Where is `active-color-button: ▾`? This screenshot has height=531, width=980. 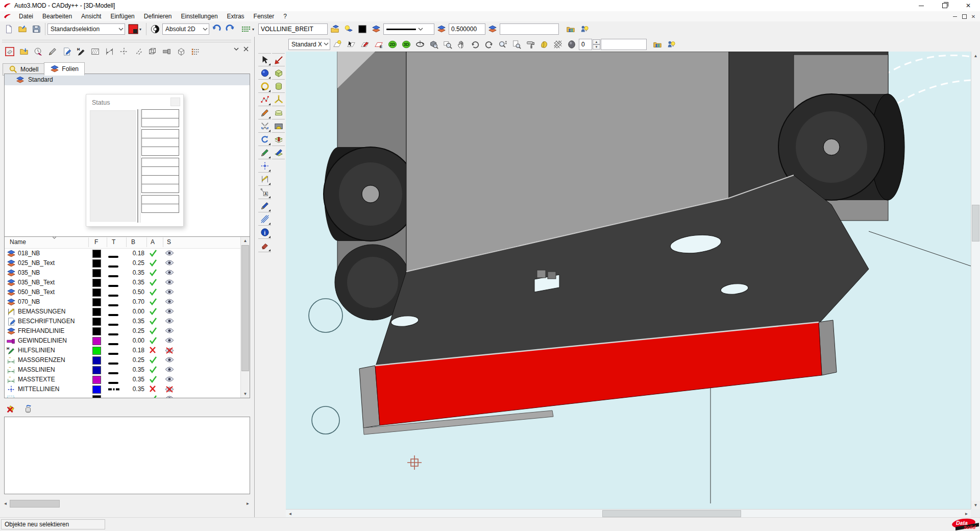
active-color-button: ▾ is located at coordinates (135, 29).